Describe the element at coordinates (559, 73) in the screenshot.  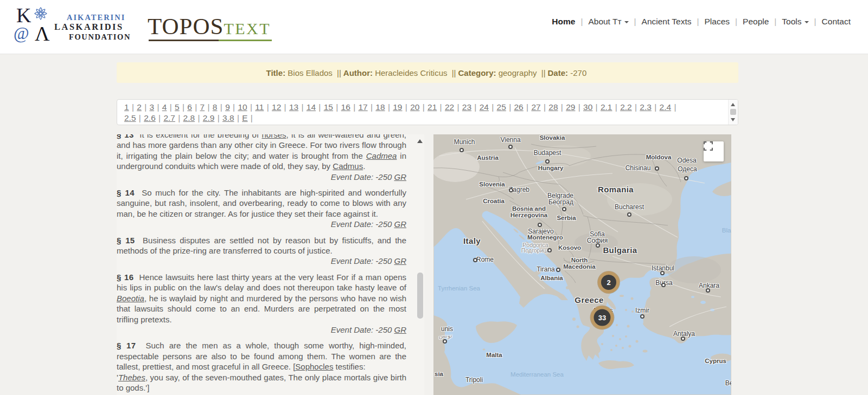
I see `banner-label: Date:` at that location.